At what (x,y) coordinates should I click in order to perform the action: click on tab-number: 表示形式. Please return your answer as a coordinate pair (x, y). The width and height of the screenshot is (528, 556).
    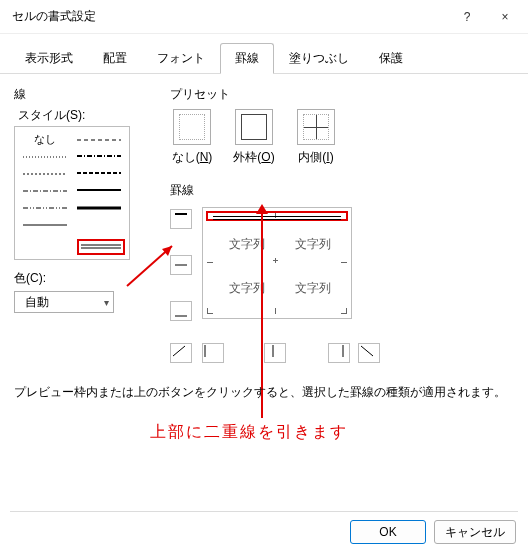
    Looking at the image, I should click on (49, 58).